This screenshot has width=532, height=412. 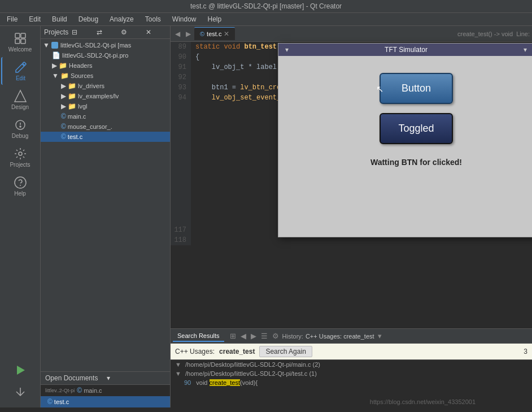 I want to click on sidebar-design-label: Design, so click(x=20, y=107).